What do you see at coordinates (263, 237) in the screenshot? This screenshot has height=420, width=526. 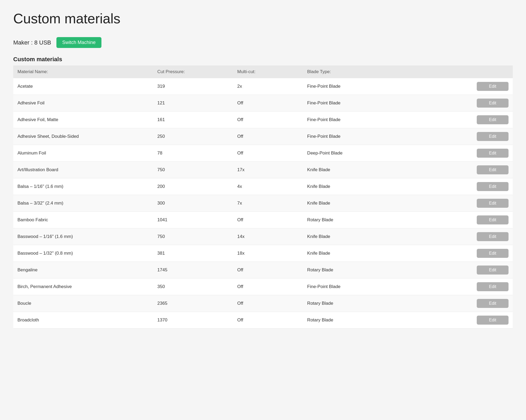 I see `table-row: Basswood – 1/16" (1.6 mm)75014xKnife Bla…` at bounding box center [263, 237].